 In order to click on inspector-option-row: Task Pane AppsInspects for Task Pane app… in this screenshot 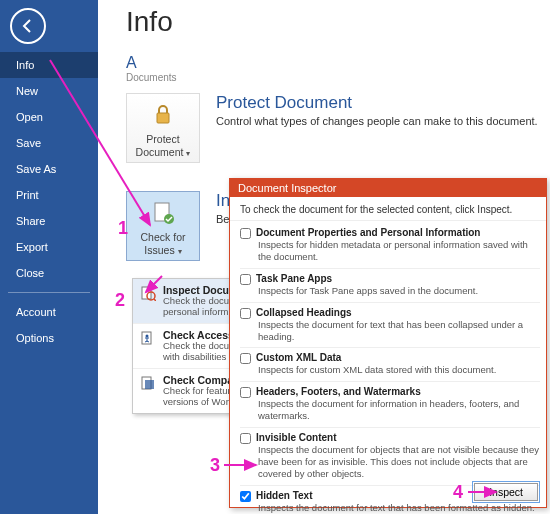, I will do `click(390, 286)`.